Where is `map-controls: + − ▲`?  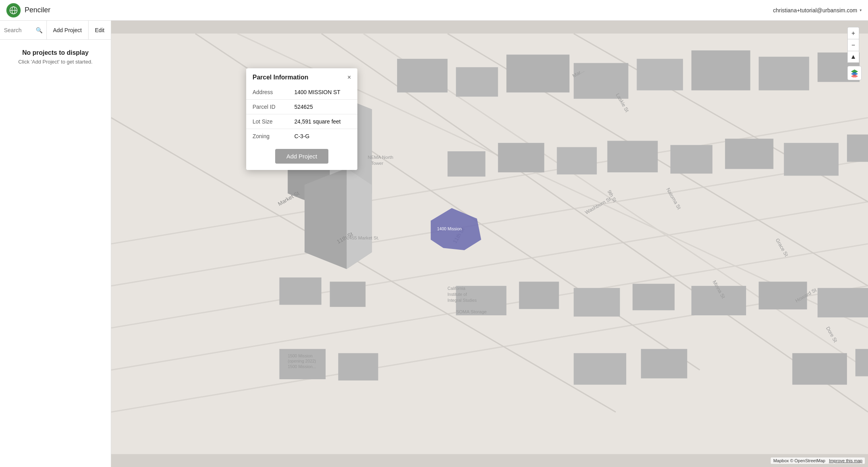
map-controls: + − ▲ is located at coordinates (854, 54).